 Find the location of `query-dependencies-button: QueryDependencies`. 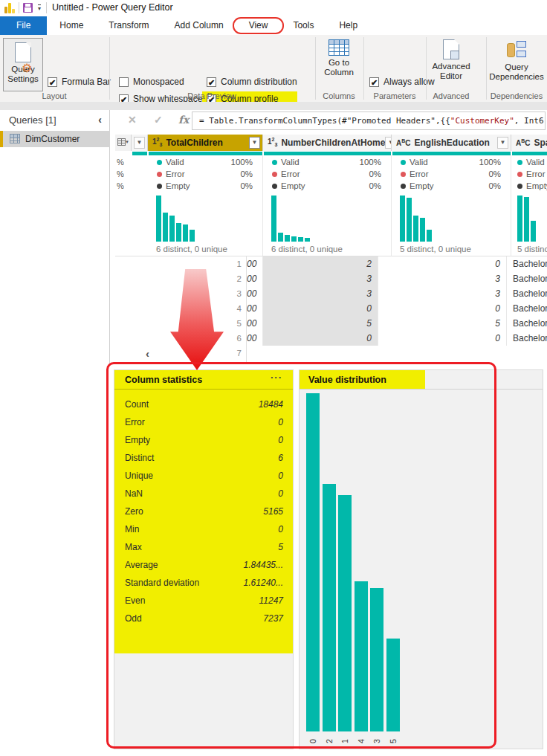

query-dependencies-button: QueryDependencies is located at coordinates (517, 61).